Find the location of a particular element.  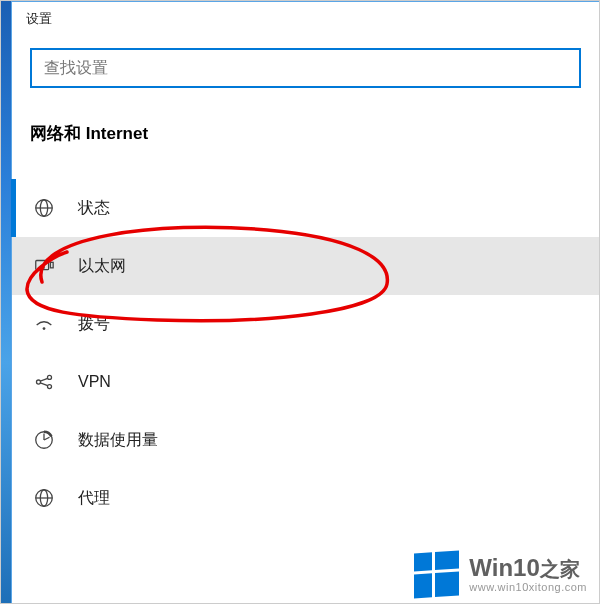

sidebar-item-label: 代理 is located at coordinates (94, 498).